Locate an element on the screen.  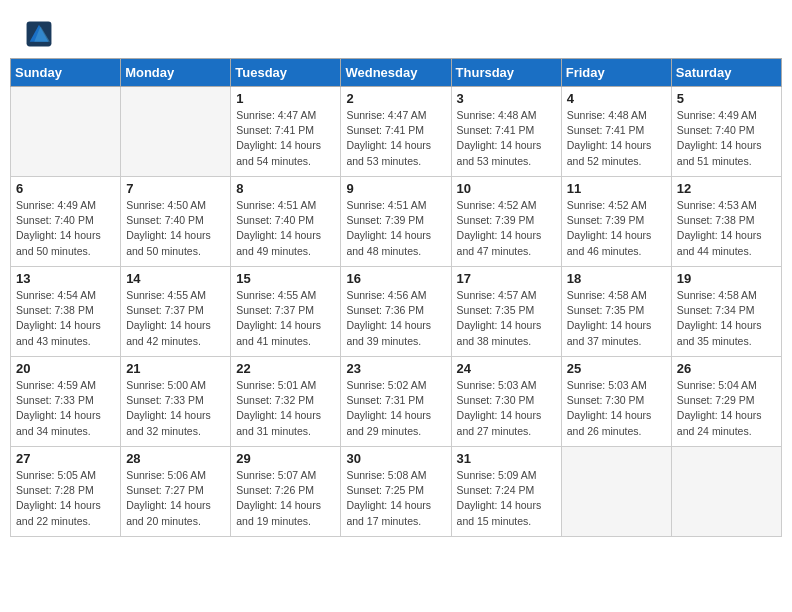
day-number: 31 is located at coordinates (506, 458).